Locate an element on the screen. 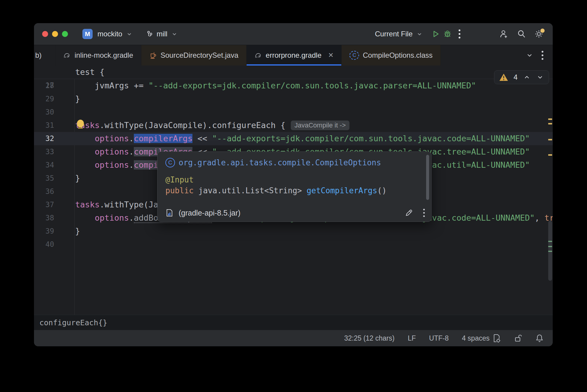  search-icon is located at coordinates (521, 34).